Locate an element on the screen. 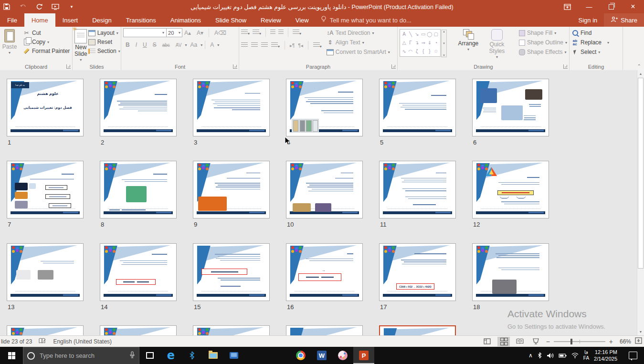  tray-chevron-icon: ∧ is located at coordinates (531, 355).